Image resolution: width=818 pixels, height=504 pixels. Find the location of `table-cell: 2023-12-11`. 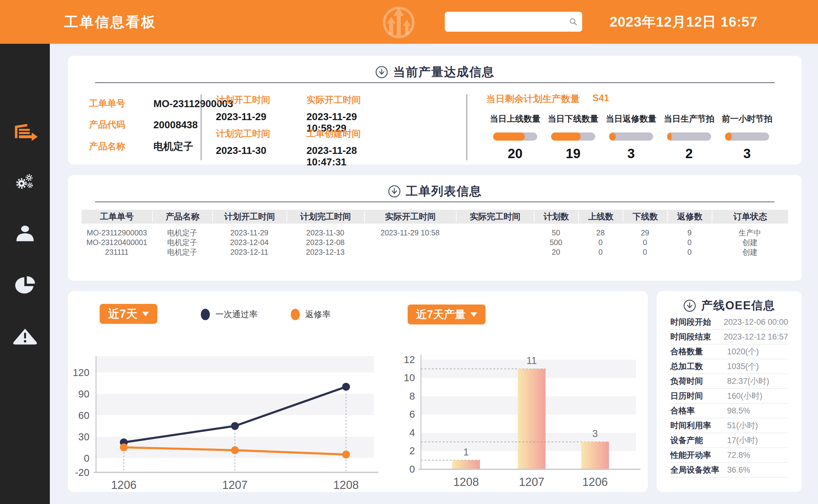

table-cell: 2023-12-11 is located at coordinates (249, 252).